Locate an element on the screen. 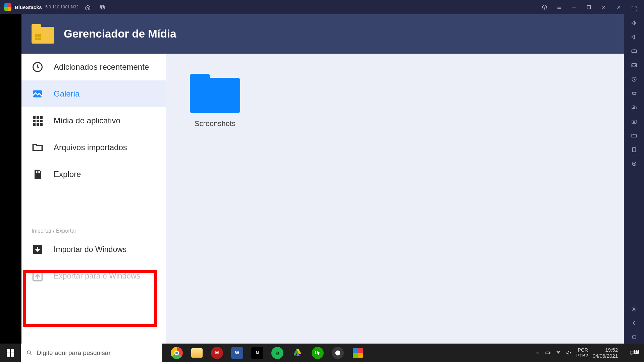  nav-gallery-label: Galeria is located at coordinates (66, 94).